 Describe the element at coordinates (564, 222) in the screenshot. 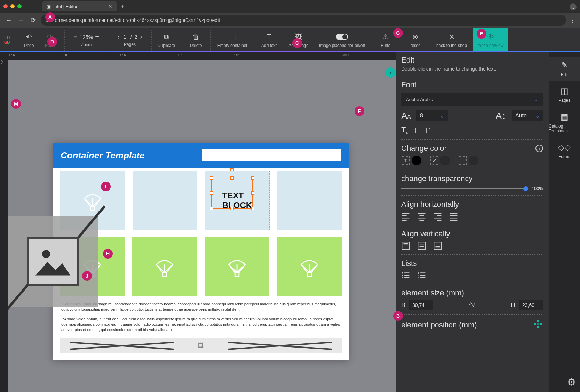

I see `side-tabs: ✎ Edit ◫ Pages ▦ Catalog Templates ◇◇ Fo…` at that location.